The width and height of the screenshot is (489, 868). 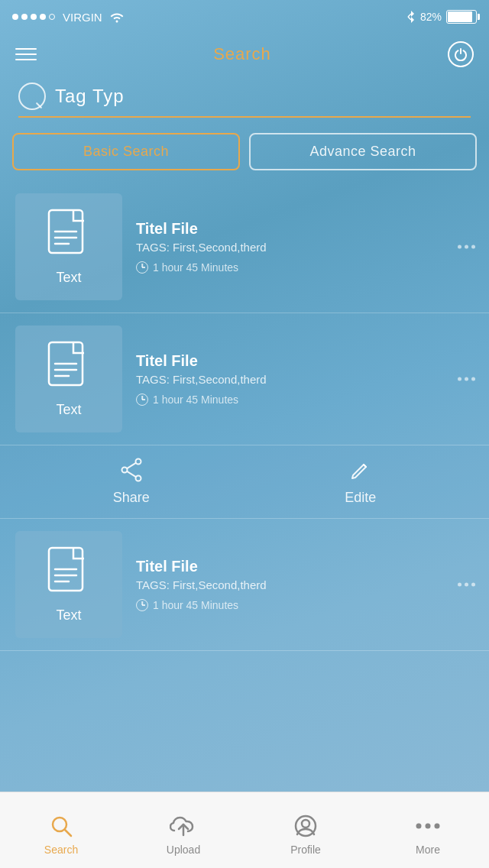 I want to click on tab-profile: Profile, so click(x=306, y=830).